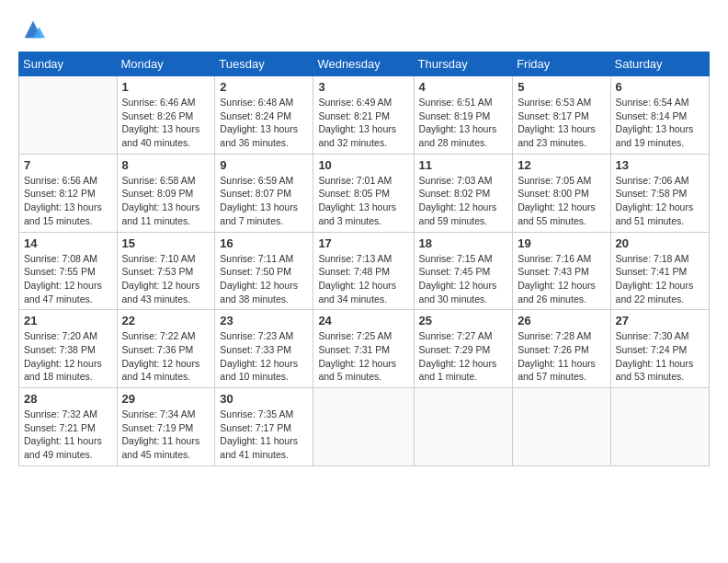 Image resolution: width=728 pixels, height=563 pixels. I want to click on cell-date: 14, so click(68, 243).